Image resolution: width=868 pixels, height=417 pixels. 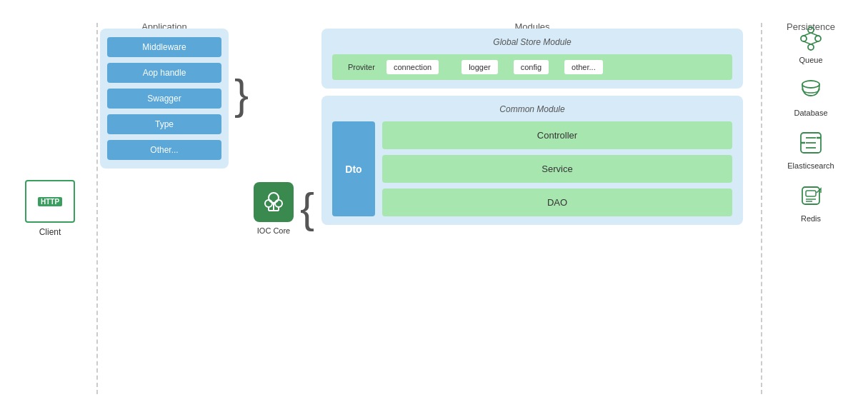 I want to click on gs-connection: connection, so click(x=413, y=67).